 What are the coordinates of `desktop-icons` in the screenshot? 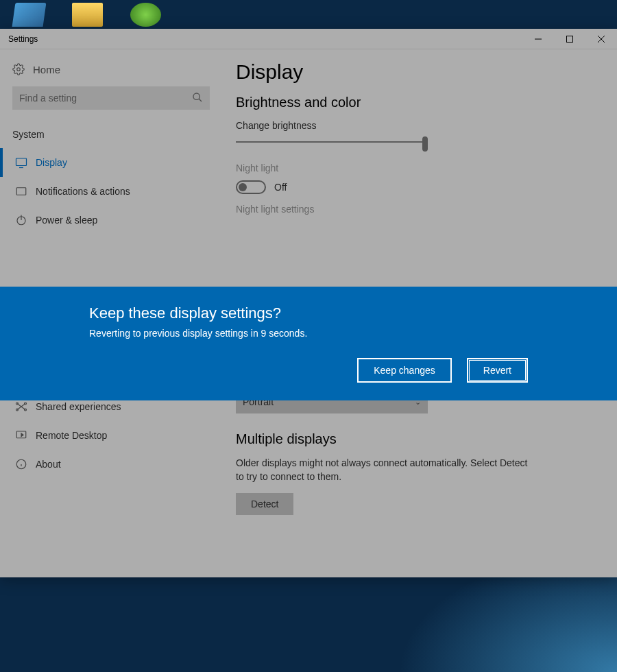 It's located at (88, 14).